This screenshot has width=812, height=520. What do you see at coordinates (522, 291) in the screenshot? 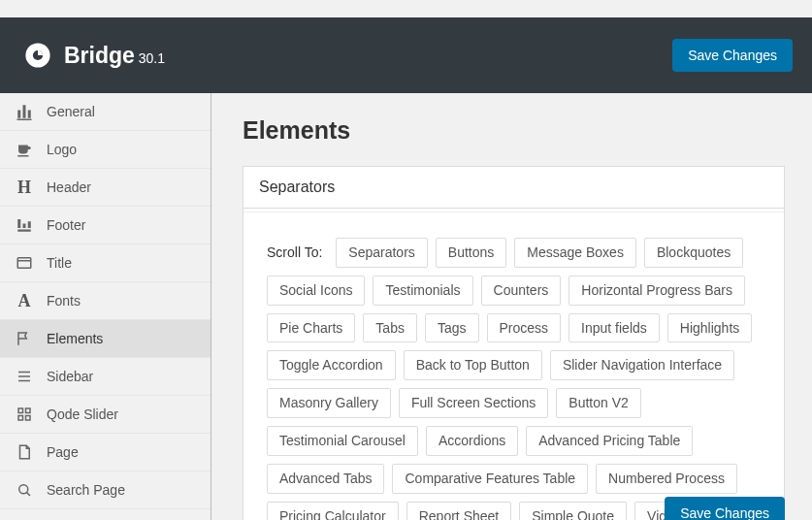
I see `scroll-chip-counters: Counters` at bounding box center [522, 291].